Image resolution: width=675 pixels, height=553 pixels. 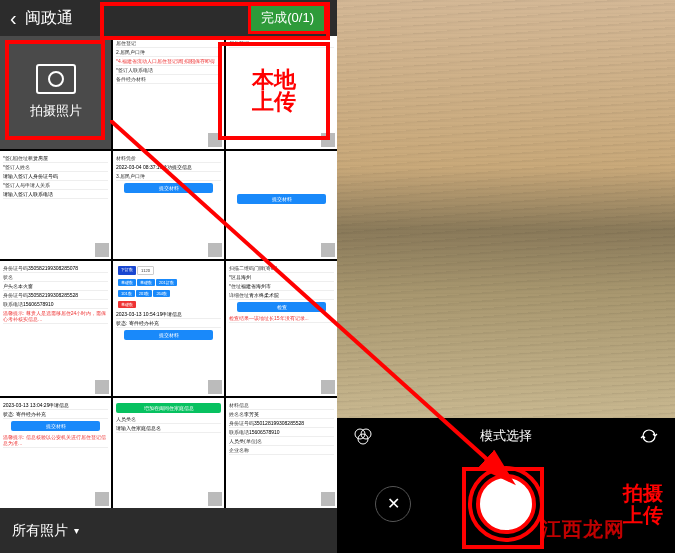 What do you see at coordinates (282, 92) in the screenshot?
I see `thumb-3: 居住登记` at bounding box center [282, 92].